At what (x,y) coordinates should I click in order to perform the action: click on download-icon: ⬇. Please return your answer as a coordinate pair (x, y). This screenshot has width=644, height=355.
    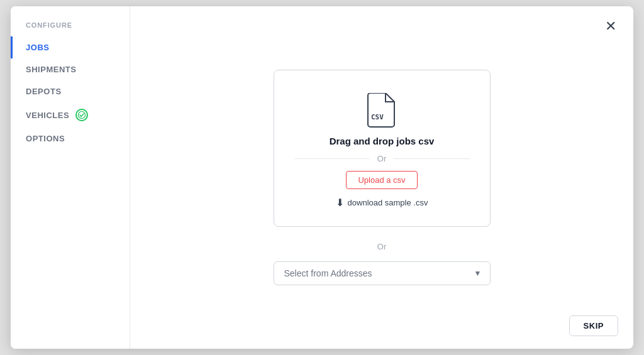
    Looking at the image, I should click on (340, 202).